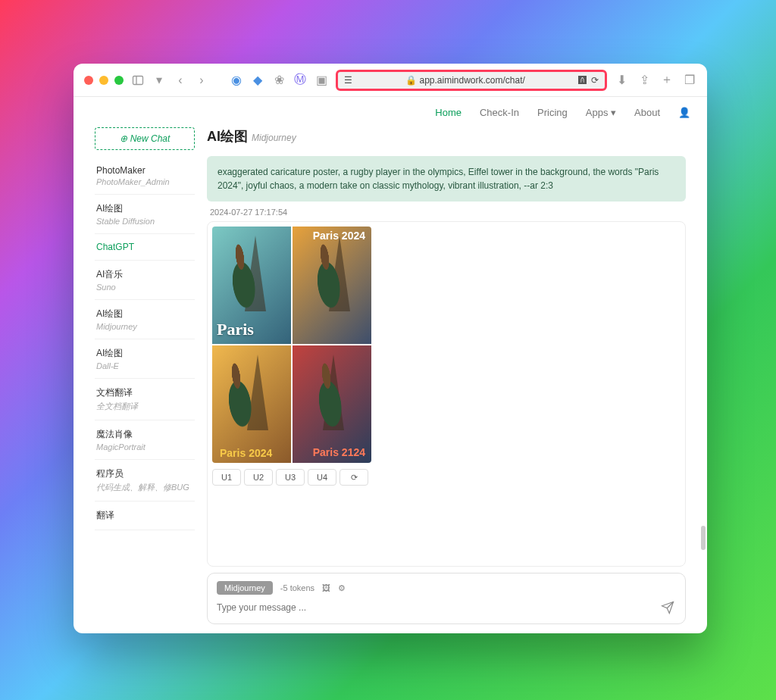 This screenshot has height=700, width=776. What do you see at coordinates (145, 440) in the screenshot?
I see `sidebar-item-magicportrait: 魔法肖像 MagicPortrait` at bounding box center [145, 440].